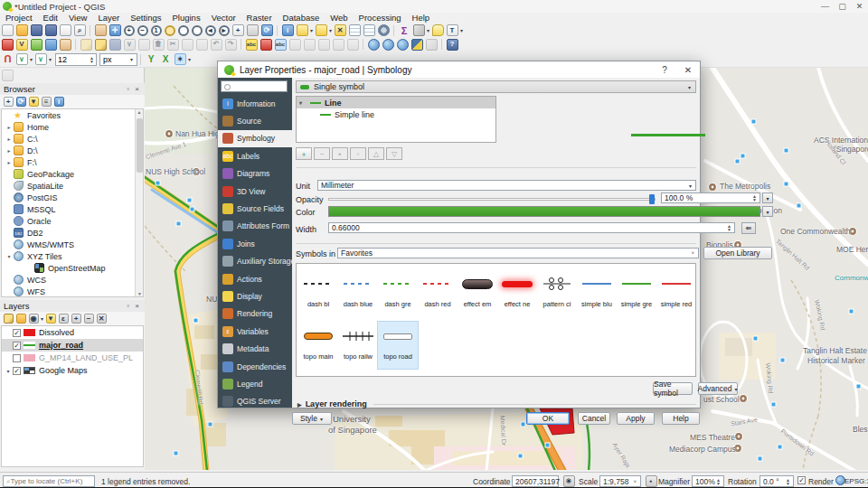 The width and height of the screenshot is (868, 488). What do you see at coordinates (7, 31) in the screenshot?
I see `new-project-icon` at bounding box center [7, 31].